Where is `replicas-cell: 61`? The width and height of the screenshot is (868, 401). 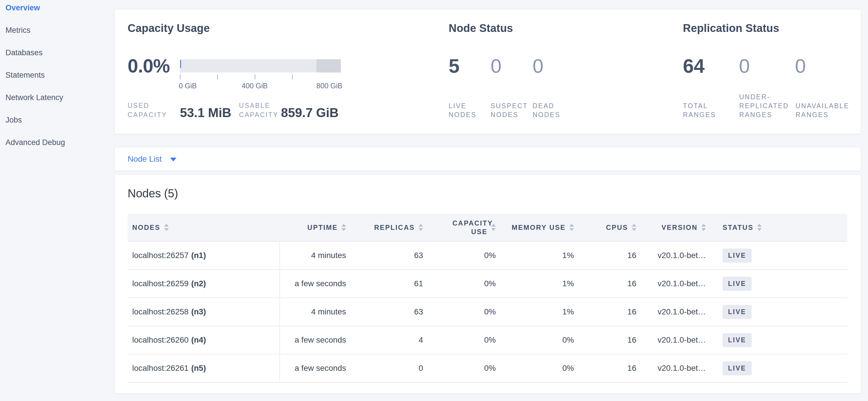
replicas-cell: 61 is located at coordinates (391, 284).